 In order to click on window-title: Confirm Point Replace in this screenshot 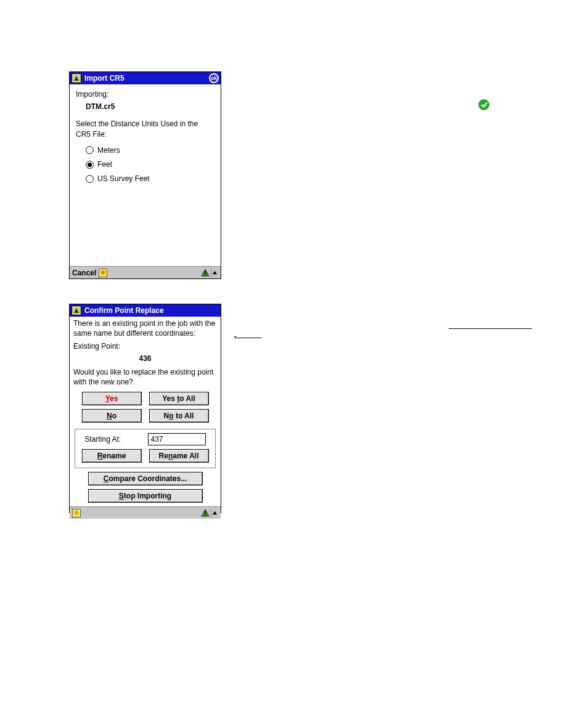, I will do `click(125, 310)`.